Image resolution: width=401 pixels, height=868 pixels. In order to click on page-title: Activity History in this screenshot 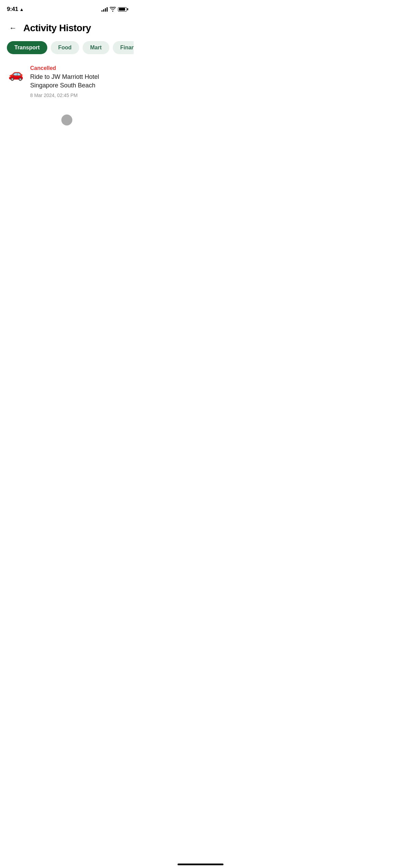, I will do `click(57, 28)`.